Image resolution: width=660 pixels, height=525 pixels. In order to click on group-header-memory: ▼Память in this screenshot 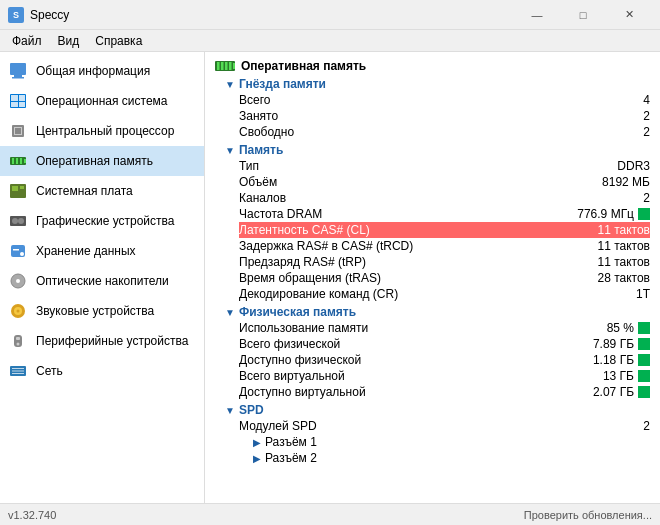, I will do `click(438, 150)`.